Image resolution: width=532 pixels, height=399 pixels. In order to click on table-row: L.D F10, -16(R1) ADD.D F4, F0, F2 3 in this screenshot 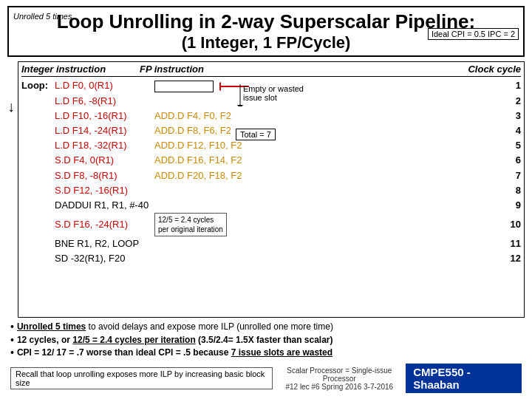, I will do `click(271, 116)`.